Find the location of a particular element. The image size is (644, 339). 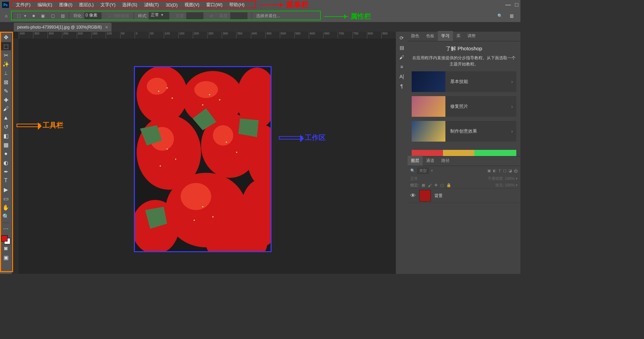

move-tool: ✥ is located at coordinates (6, 37).